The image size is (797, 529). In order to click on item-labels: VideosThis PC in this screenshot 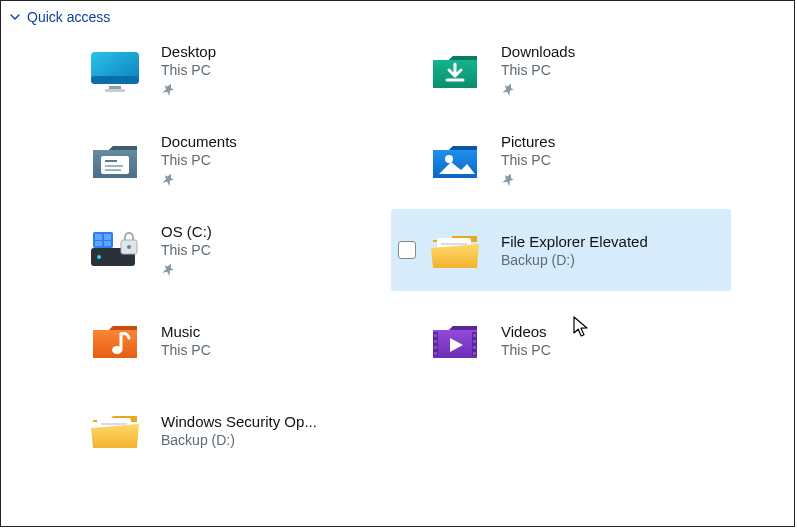, I will do `click(526, 340)`.